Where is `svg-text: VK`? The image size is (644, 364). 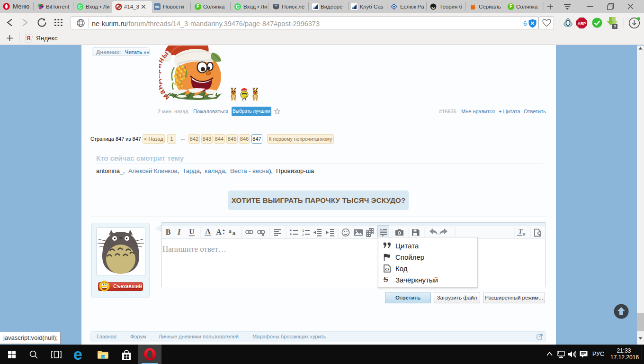
svg-text: VK is located at coordinates (157, 7).